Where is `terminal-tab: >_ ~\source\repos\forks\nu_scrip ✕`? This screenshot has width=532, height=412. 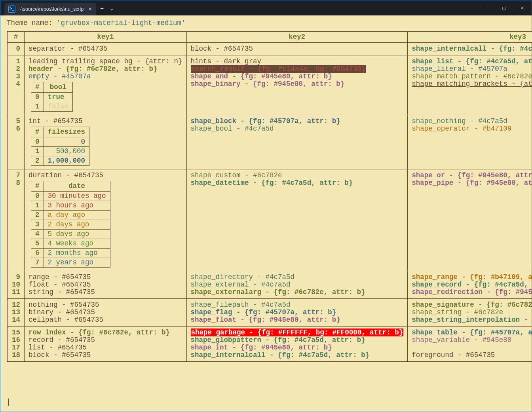
terminal-tab: >_ ~\source\repos\forks\nu_scrip ✕ is located at coordinates (50, 9).